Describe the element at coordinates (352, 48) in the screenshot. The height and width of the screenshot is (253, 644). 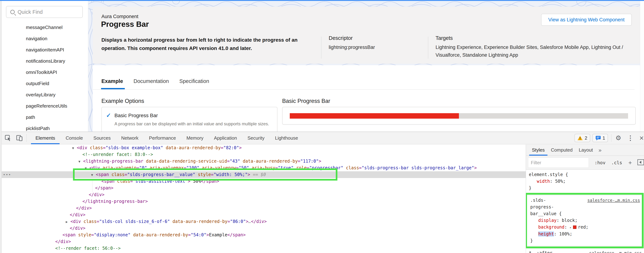
I see `descriptor-value: lightning:progressBar` at that location.